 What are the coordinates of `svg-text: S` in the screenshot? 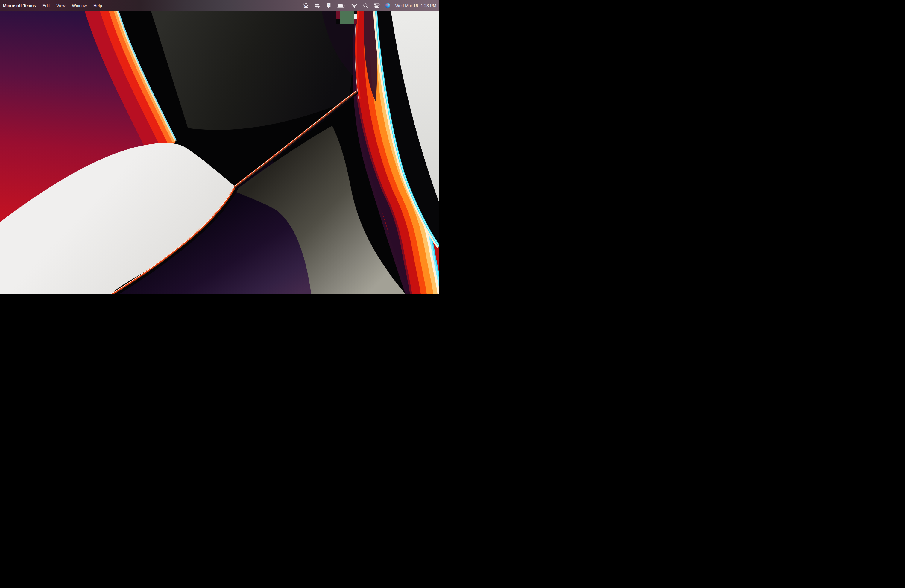 It's located at (329, 5).